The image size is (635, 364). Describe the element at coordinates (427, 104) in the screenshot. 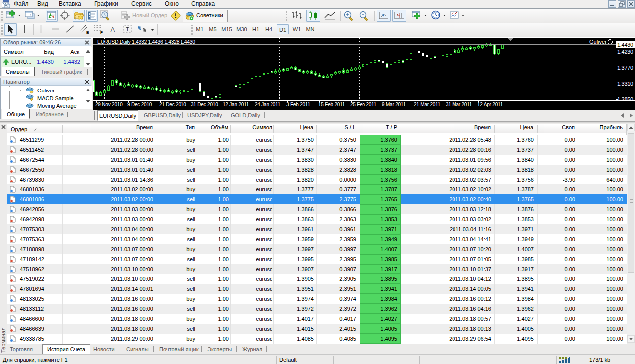

I see `svg-text: 21 Mar 2011` at that location.